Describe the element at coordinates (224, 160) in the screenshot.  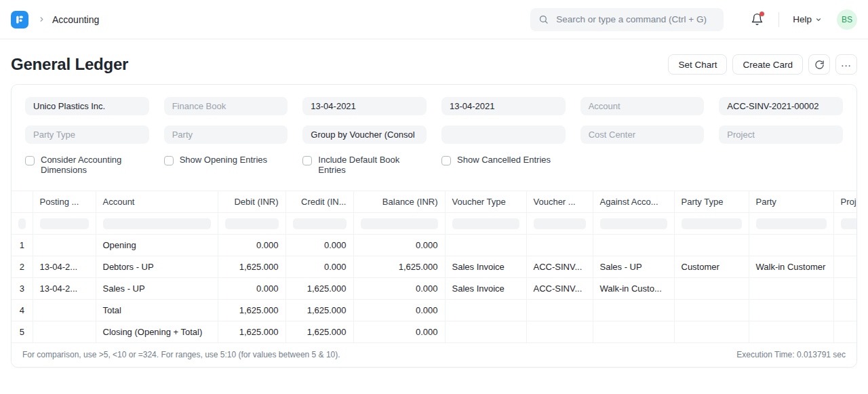
I see `checkbox-label: Show Opening Entries` at that location.